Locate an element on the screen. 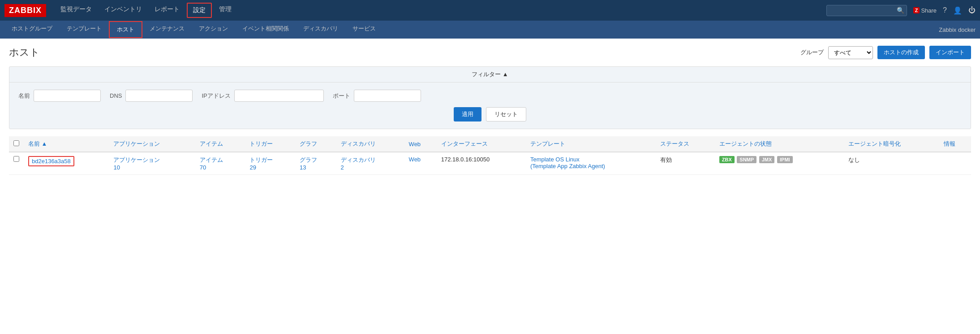 The image size is (980, 334). badge-zbx: ZBX is located at coordinates (727, 160).